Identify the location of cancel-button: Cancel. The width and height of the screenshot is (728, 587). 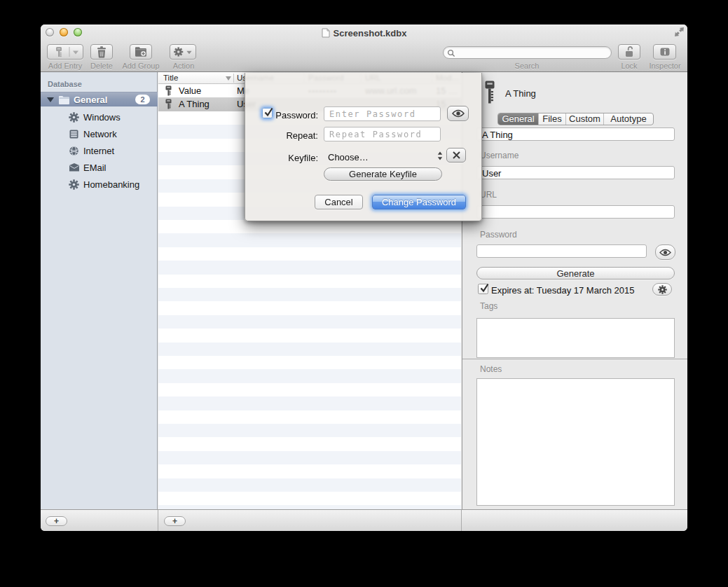
(339, 202).